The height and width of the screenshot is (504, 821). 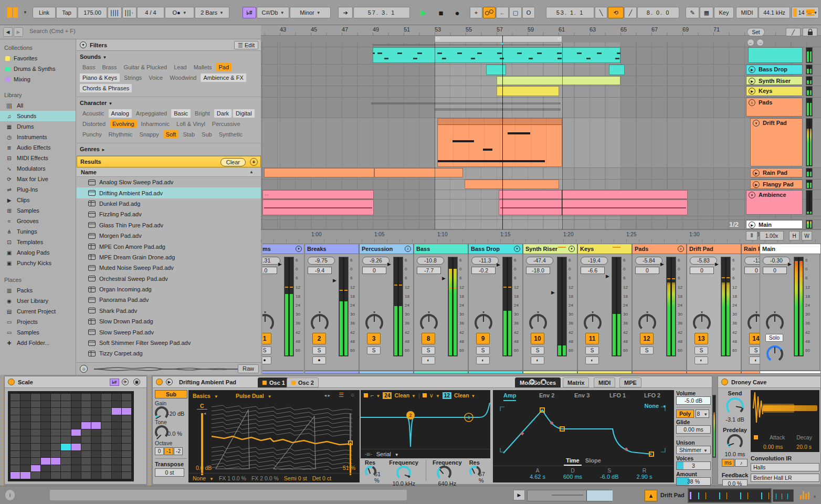 I want to click on track-activator: 13, so click(x=701, y=339).